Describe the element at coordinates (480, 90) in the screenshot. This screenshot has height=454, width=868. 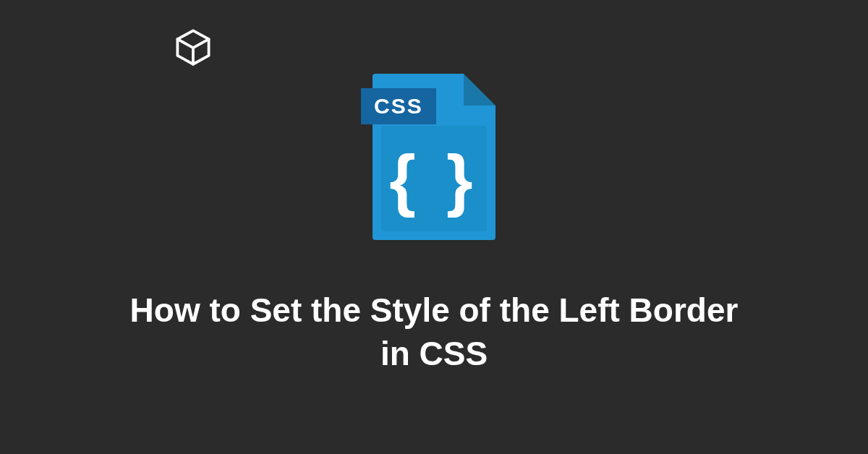
I see `file-fold` at that location.